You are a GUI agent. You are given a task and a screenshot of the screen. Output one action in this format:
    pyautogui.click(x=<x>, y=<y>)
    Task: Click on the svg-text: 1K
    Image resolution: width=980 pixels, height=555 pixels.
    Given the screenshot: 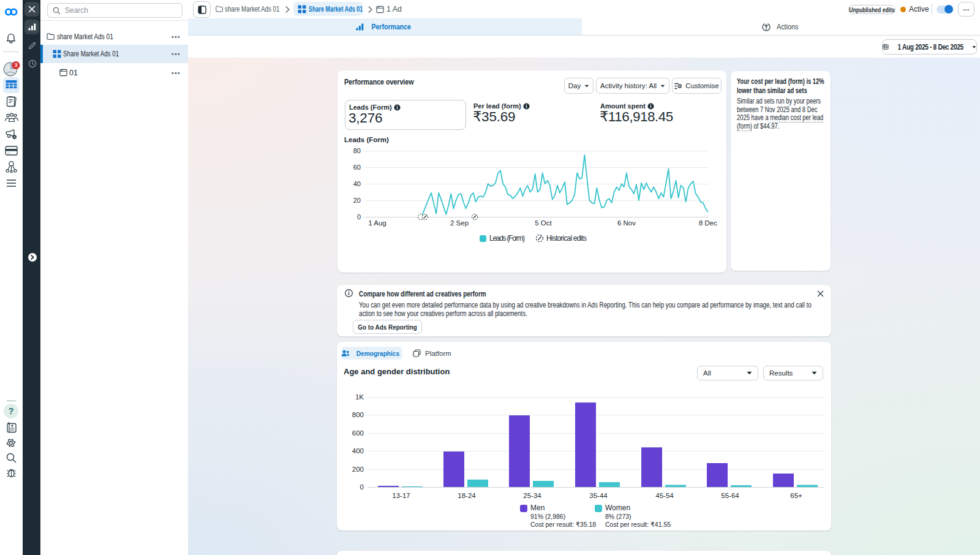 What is the action you would take?
    pyautogui.click(x=360, y=397)
    